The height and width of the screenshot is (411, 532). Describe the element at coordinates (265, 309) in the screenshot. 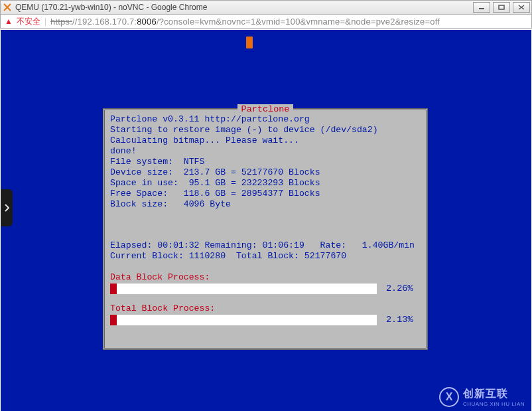

I see `total-block-label: Total Block Process:` at that location.